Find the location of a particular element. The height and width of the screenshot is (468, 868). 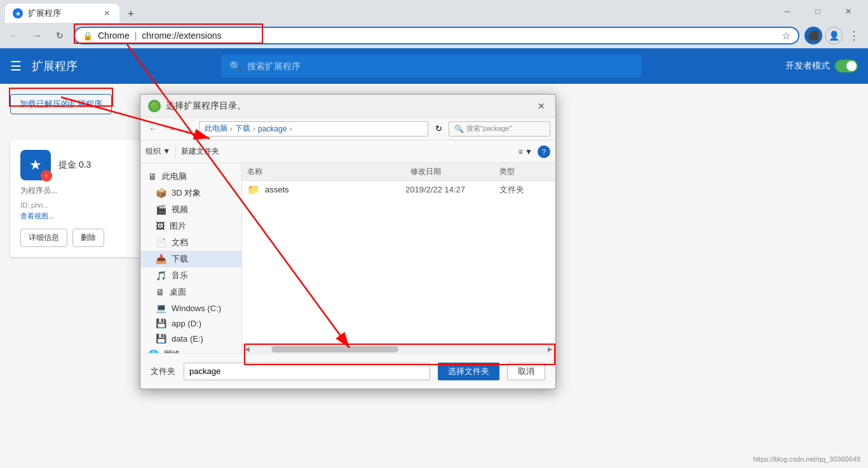

path-sep-3: › is located at coordinates (290, 129).